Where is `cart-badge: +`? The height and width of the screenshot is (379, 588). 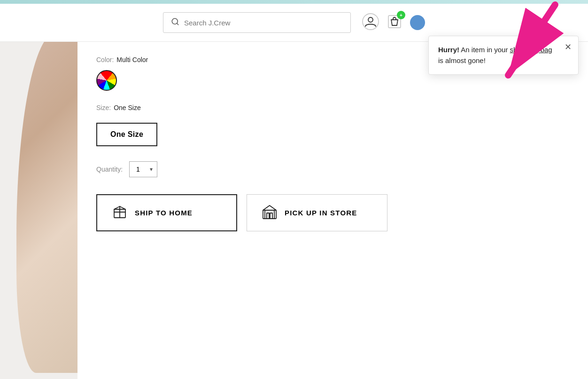 cart-badge: + is located at coordinates (401, 15).